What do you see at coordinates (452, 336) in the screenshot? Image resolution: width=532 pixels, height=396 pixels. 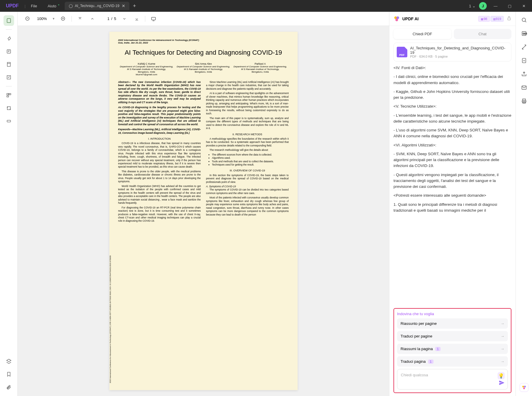 I see `suggest-translate-pages: Traduci per pagine→` at bounding box center [452, 336].